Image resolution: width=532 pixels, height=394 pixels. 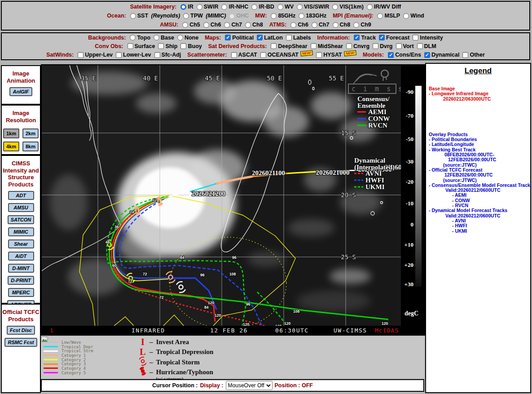 I want to click on checkbox-labels: Labels, so click(x=299, y=38).